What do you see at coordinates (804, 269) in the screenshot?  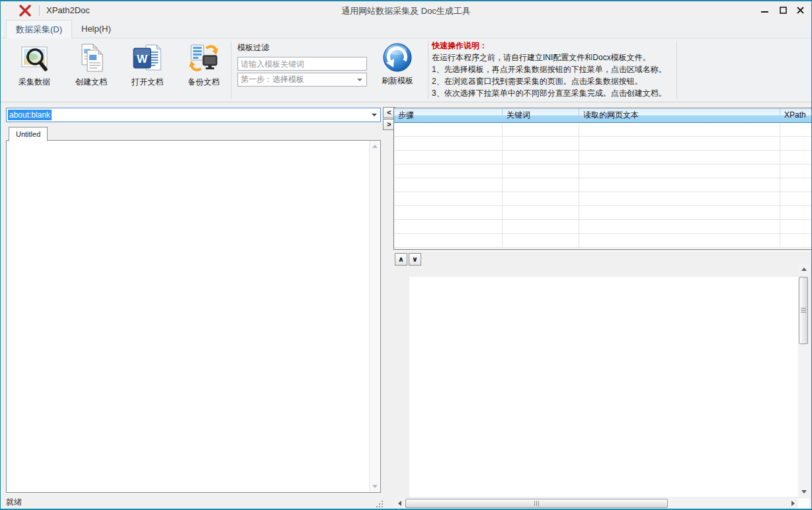 I see `scroll-up-button` at bounding box center [804, 269].